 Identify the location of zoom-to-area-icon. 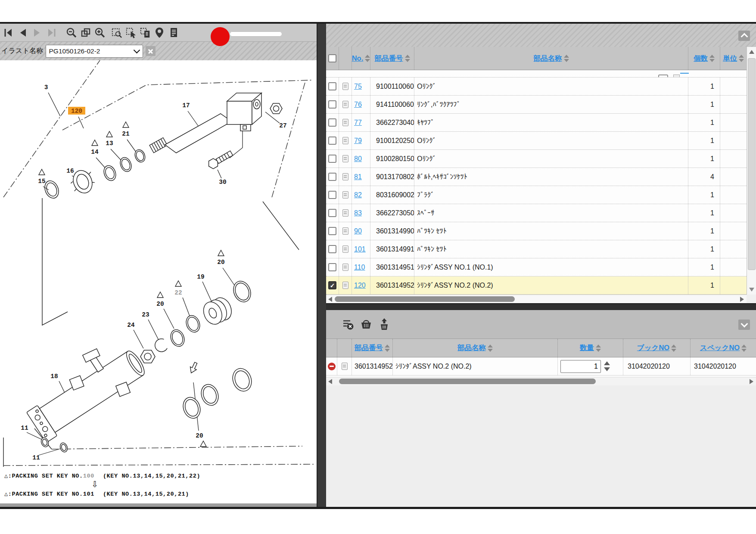
(117, 33).